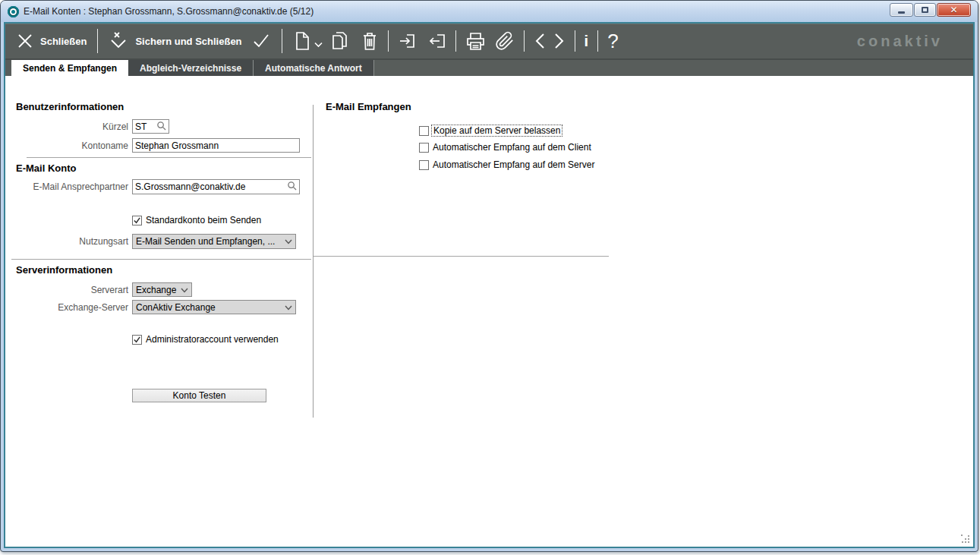  What do you see at coordinates (489, 67) in the screenshot?
I see `tab-bar: Senden & Empfangen Abgleich-Verzeichniss…` at bounding box center [489, 67].